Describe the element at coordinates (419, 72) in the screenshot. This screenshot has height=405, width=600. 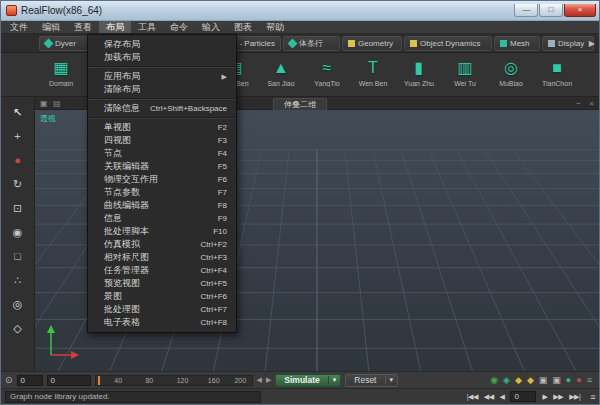
I see `shelf-item-cylinder: ▮ Yuan Zhu` at that location.